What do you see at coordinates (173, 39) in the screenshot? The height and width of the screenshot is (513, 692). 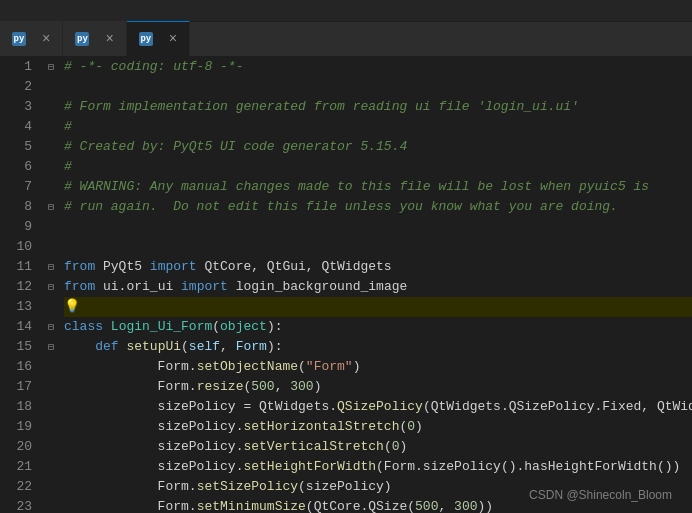 I see `tab-close-login: ×` at bounding box center [173, 39].